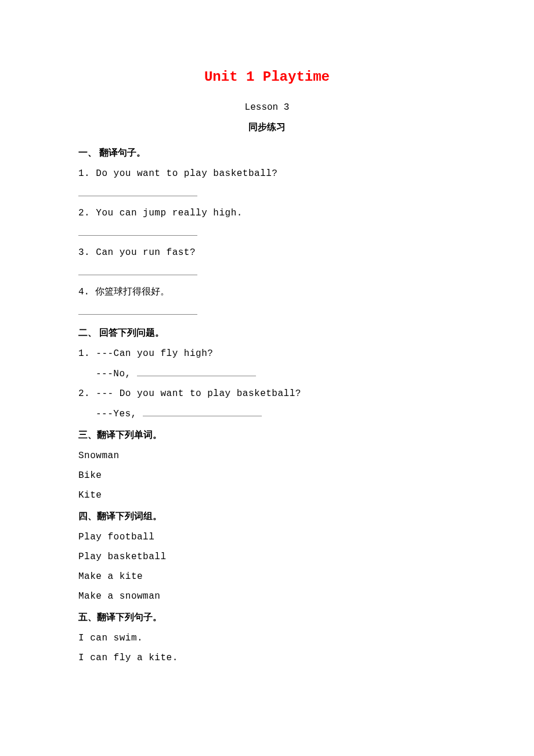  I want to click on s1-blank3, so click(267, 272).